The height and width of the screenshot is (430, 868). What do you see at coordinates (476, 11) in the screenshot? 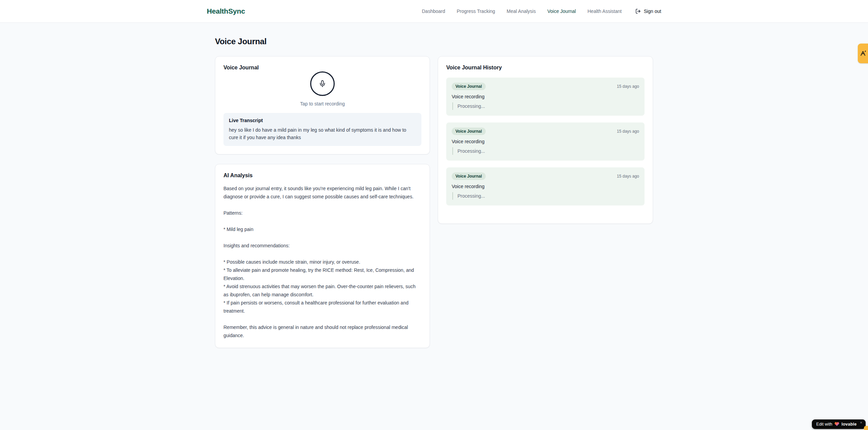
I see `nav-item-progress-tracking: Progress Tracking` at bounding box center [476, 11].